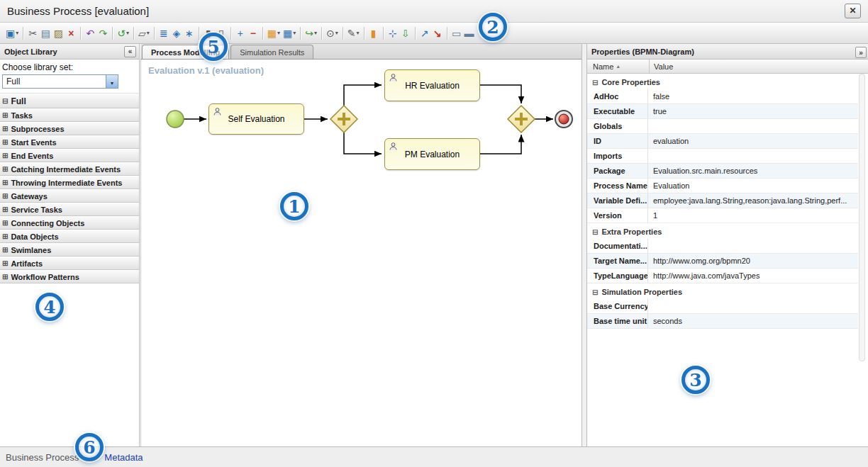 The height and width of the screenshot is (467, 868). What do you see at coordinates (103, 33) in the screenshot?
I see `redo-icon: ↷` at bounding box center [103, 33].